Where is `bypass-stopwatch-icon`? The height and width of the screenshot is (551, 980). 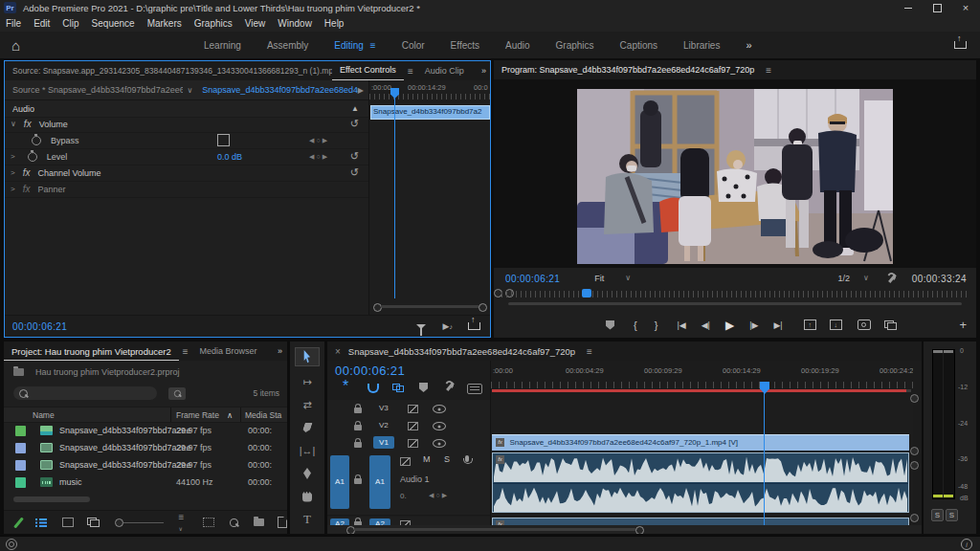 bypass-stopwatch-icon is located at coordinates (36, 141).